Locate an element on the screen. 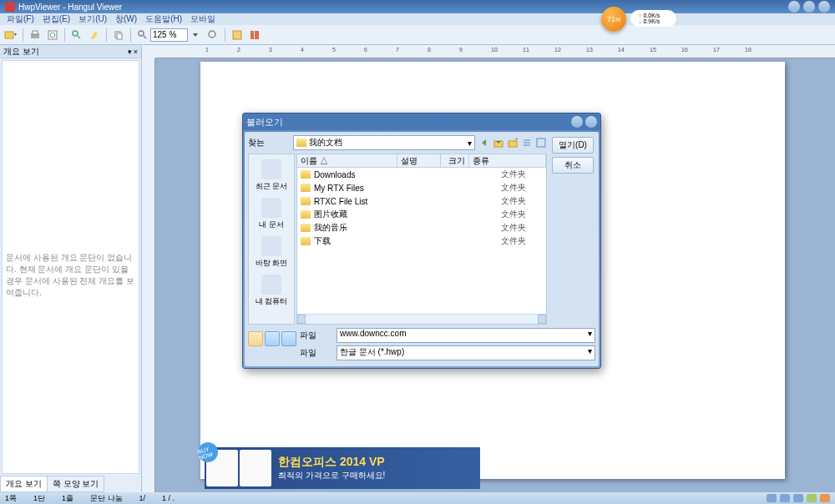  status-dan: 1단 is located at coordinates (39, 499).